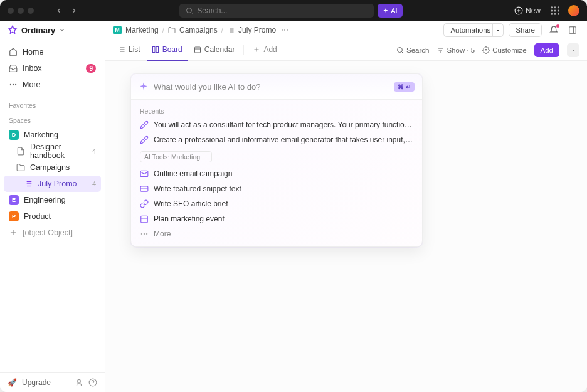 The width and height of the screenshot is (587, 392). Describe the element at coordinates (291, 11) in the screenshot. I see `search-wrapper: Search... AI` at that location.